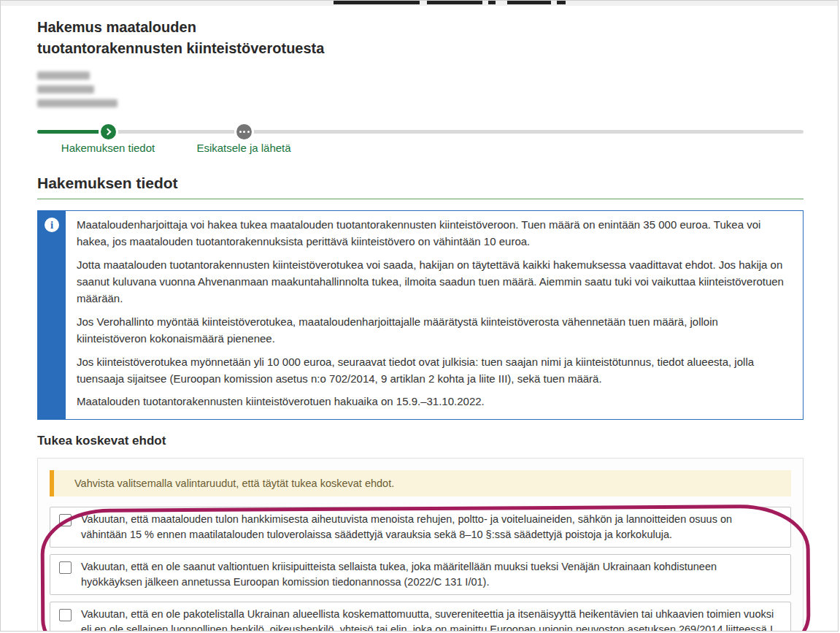 This screenshot has height=633, width=840. I want to click on step-2-label: Esikatsele ja lähetä, so click(244, 147).